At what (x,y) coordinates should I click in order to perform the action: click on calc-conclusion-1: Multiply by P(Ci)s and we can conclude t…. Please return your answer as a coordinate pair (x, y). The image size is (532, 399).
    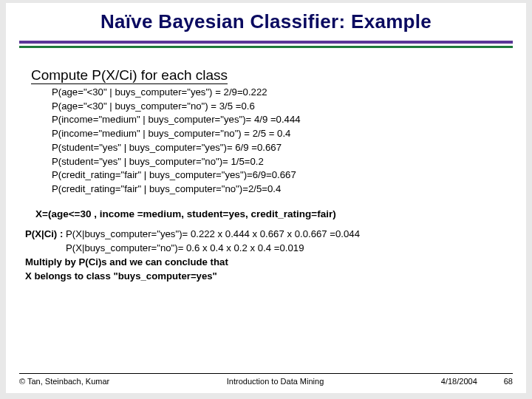
    Looking at the image, I should click on (265, 262).